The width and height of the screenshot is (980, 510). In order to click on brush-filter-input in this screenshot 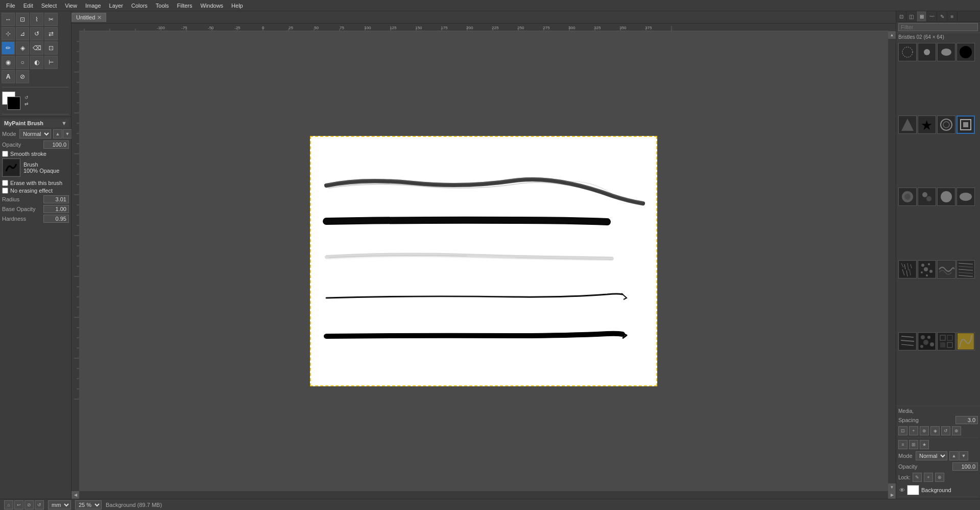, I will do `click(938, 27)`.